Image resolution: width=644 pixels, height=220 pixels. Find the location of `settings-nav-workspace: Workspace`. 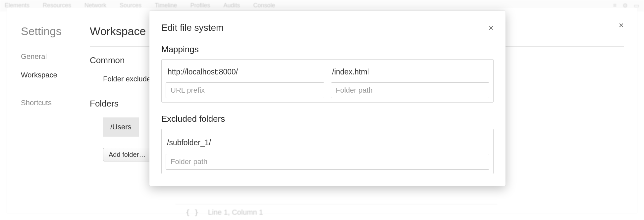

settings-nav-workspace: Workspace is located at coordinates (50, 75).